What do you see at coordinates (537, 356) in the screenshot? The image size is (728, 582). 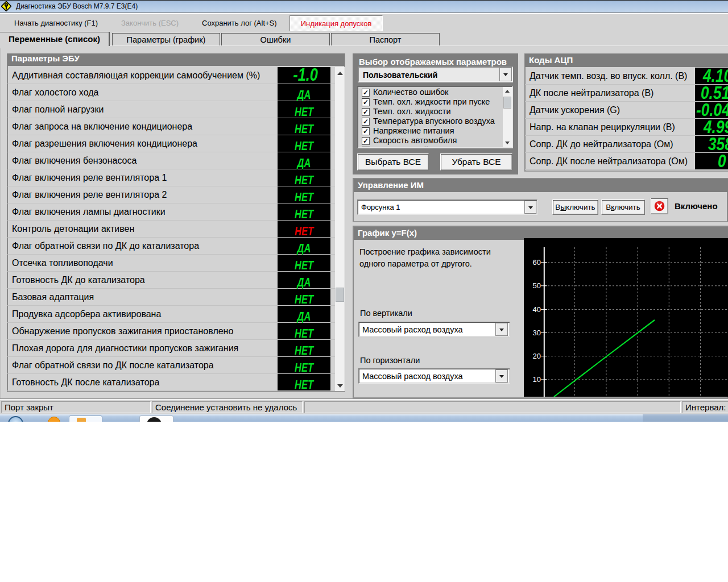 I see `svg-text: 20` at bounding box center [537, 356].